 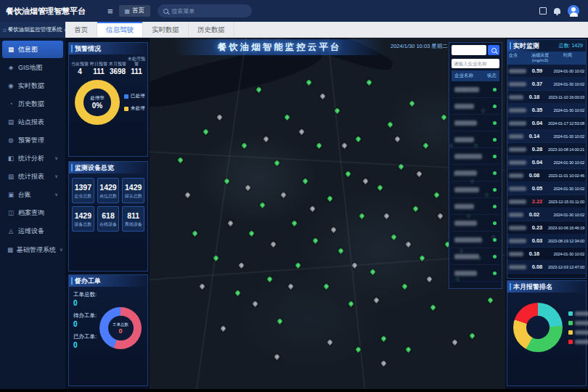 I want to click on realtime-row: 0.04 2024-01-30 10:02, so click(x=547, y=163).